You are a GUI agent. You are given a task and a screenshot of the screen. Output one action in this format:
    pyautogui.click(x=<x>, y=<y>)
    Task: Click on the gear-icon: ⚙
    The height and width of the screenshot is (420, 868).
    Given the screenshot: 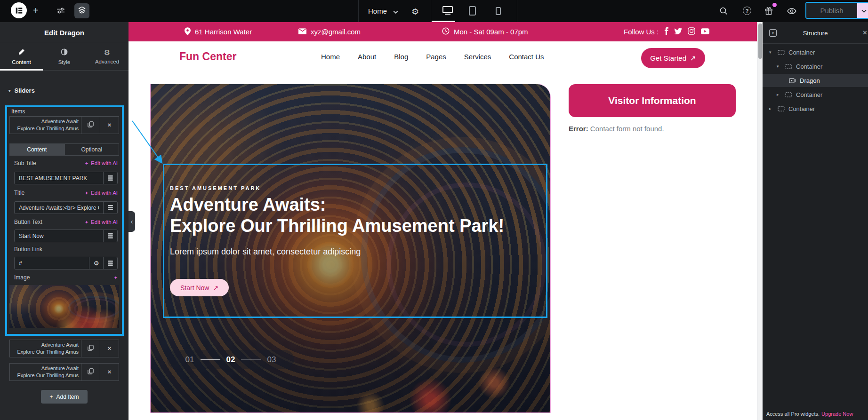 What is the action you would take?
    pyautogui.click(x=96, y=263)
    